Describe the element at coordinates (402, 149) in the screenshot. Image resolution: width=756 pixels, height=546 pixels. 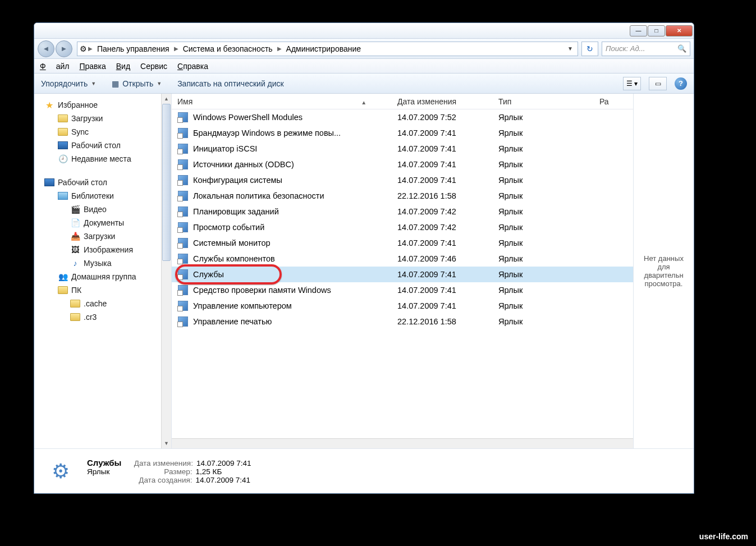
I see `file-row: Инициатор iSCSI14.07.2009 7:41Ярлык` at that location.